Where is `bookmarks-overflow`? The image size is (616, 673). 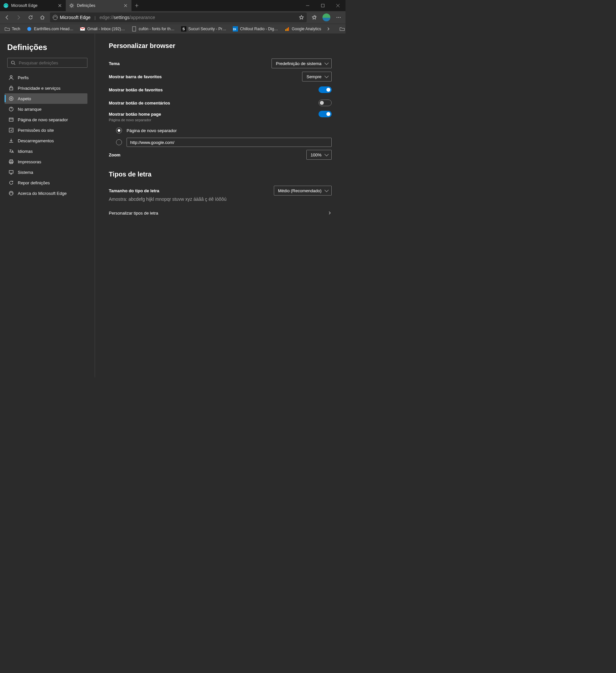
bookmarks-overflow is located at coordinates (329, 29).